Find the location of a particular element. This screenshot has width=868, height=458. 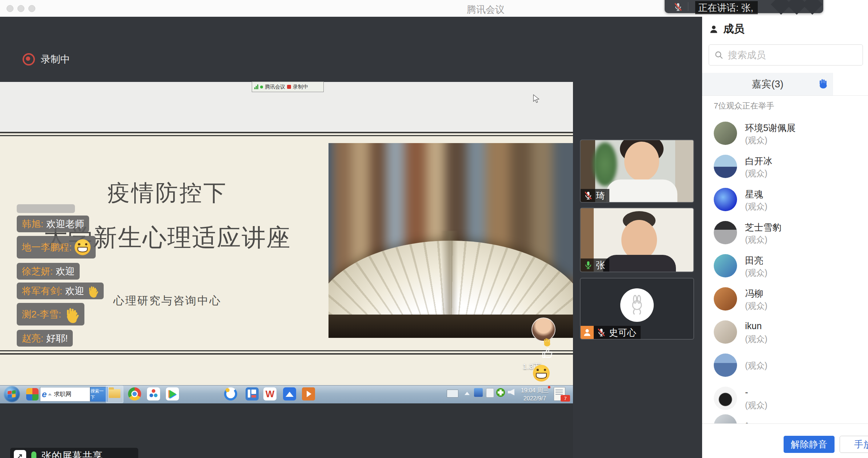

thumbnail-name-strip: 史可心 is located at coordinates (617, 332).